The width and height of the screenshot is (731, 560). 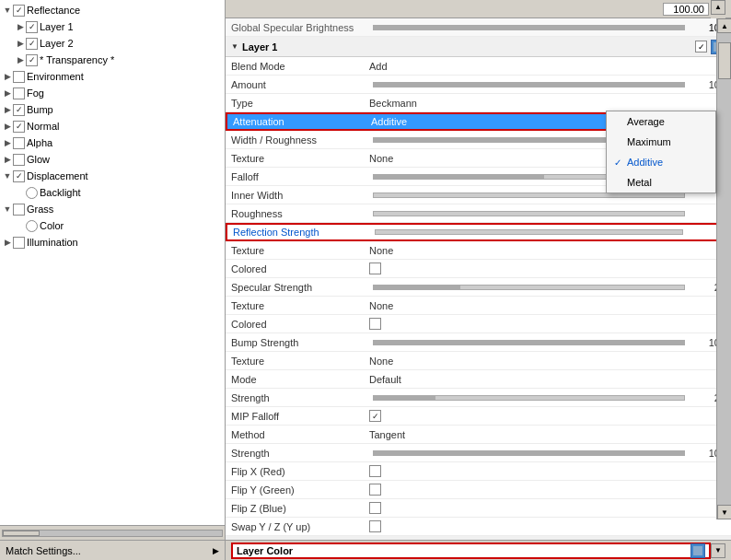 I want to click on tree-item-glow: ▶ Glow, so click(x=112, y=159).